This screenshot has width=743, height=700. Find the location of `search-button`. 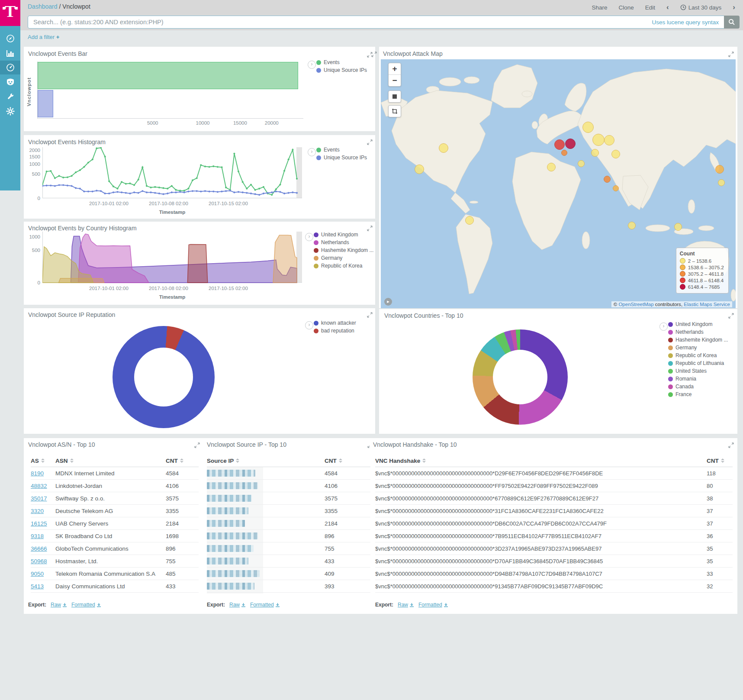

search-button is located at coordinates (732, 22).